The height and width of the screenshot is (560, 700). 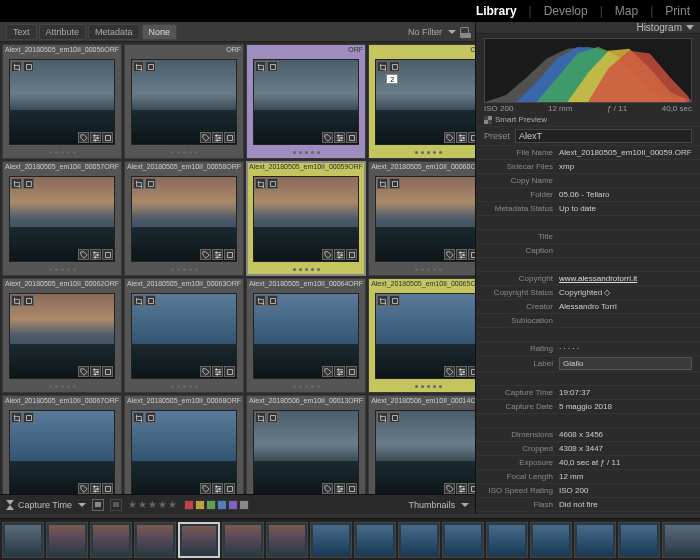 What do you see at coordinates (626, 476) in the screenshot?
I see `metadata-value: 12 mm` at bounding box center [626, 476].